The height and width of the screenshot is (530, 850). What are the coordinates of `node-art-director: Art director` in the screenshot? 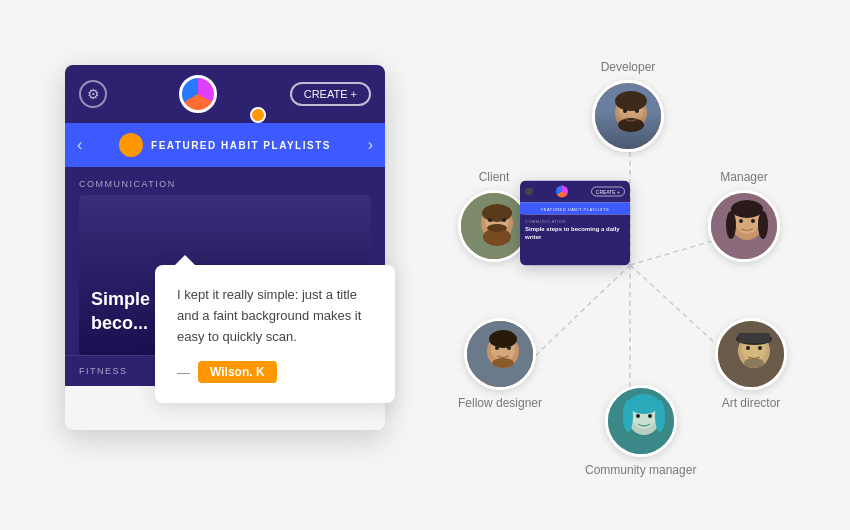 It's located at (751, 364).